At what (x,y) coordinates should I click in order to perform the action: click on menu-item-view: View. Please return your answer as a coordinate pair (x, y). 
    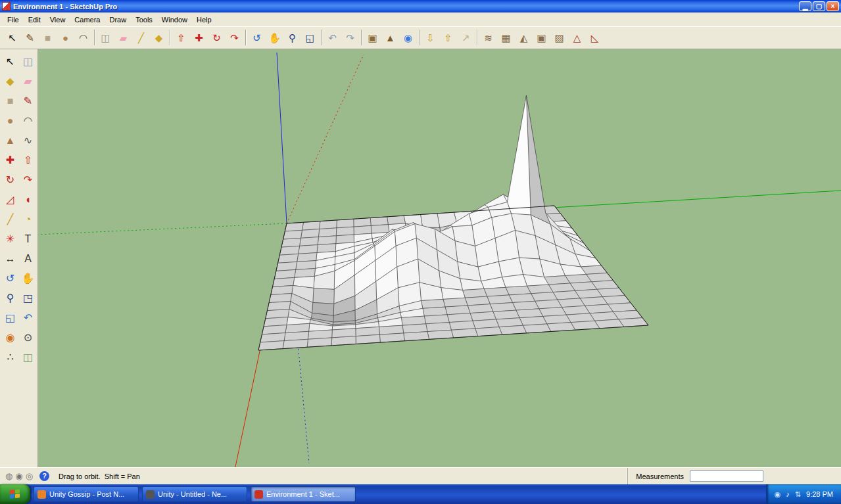
    Looking at the image, I should click on (58, 20).